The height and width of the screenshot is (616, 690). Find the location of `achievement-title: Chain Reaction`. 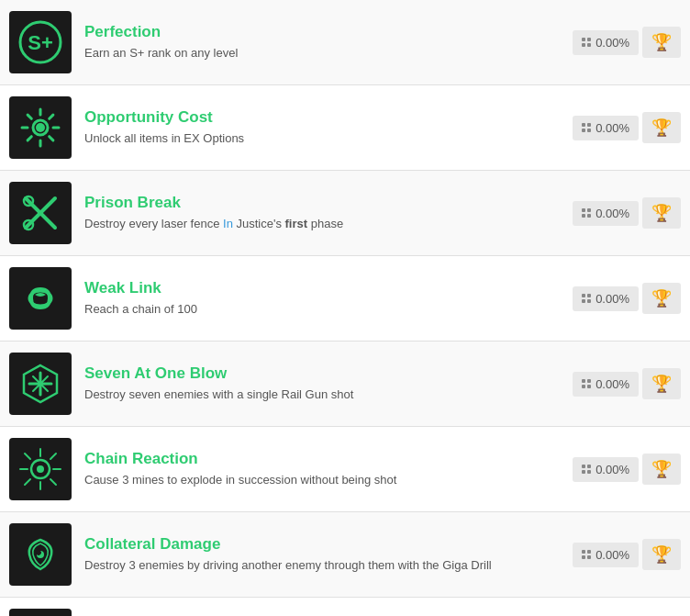

achievement-title: Chain Reaction is located at coordinates (324, 459).